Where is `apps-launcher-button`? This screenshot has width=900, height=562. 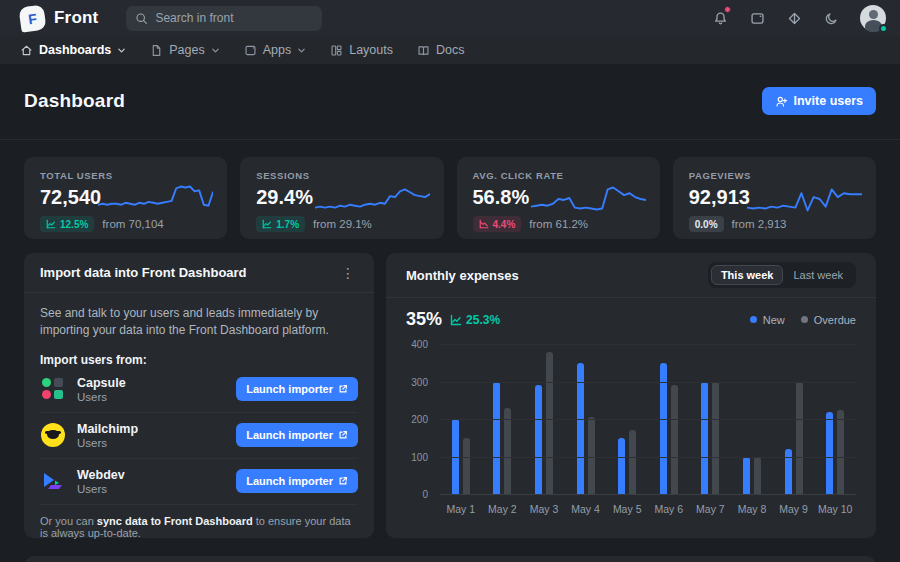 apps-launcher-button is located at coordinates (757, 18).